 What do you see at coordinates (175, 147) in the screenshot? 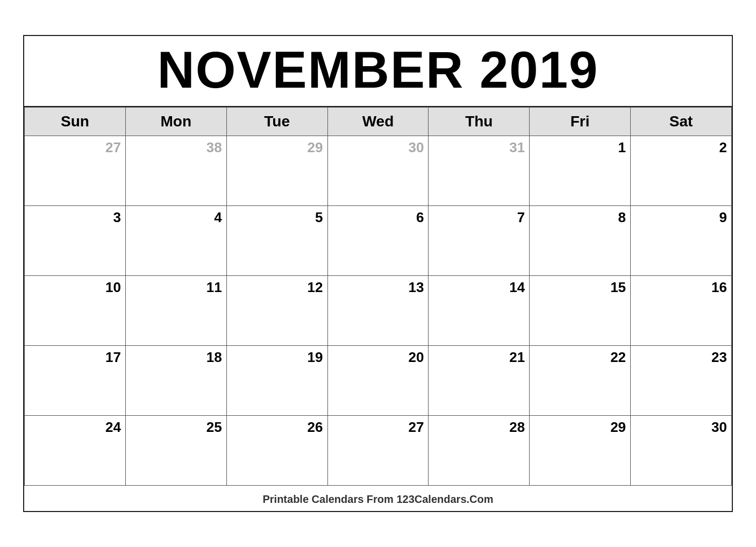
I see `day-number: 38` at bounding box center [175, 147].